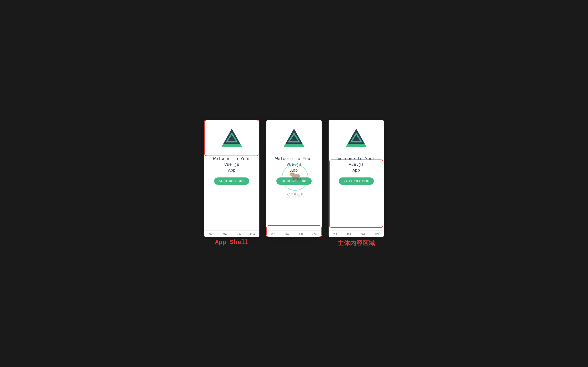 The height and width of the screenshot is (367, 588). What do you see at coordinates (377, 234) in the screenshot?
I see `nav-mine-right: 我的` at bounding box center [377, 234].